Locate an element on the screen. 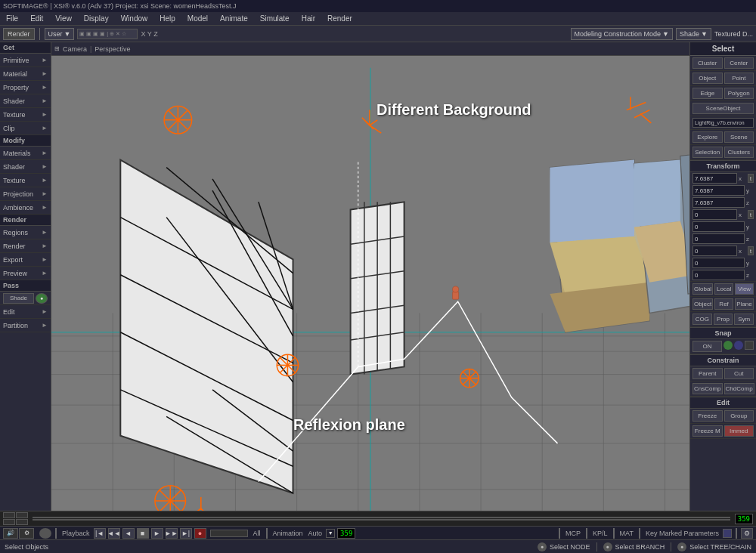  scene-btn: Scene is located at coordinates (739, 137).